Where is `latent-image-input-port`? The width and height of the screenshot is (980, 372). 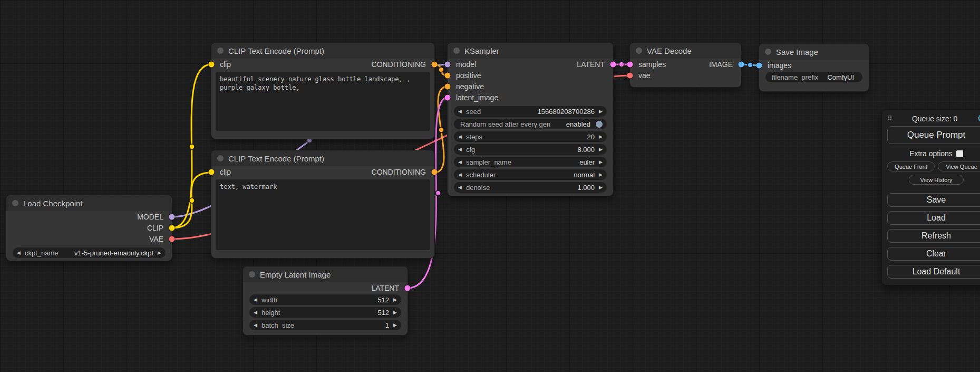 latent-image-input-port is located at coordinates (448, 97).